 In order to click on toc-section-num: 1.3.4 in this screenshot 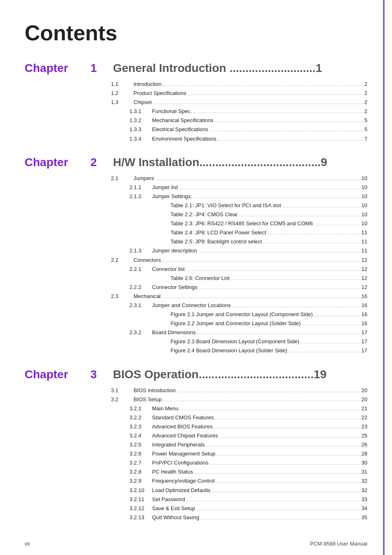, I will do `click(141, 139)`.